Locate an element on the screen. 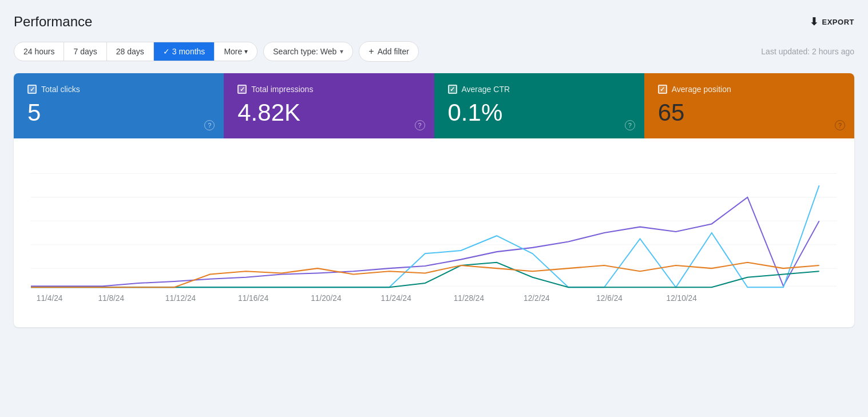 This screenshot has width=868, height=417. position-checkbox is located at coordinates (663, 89).